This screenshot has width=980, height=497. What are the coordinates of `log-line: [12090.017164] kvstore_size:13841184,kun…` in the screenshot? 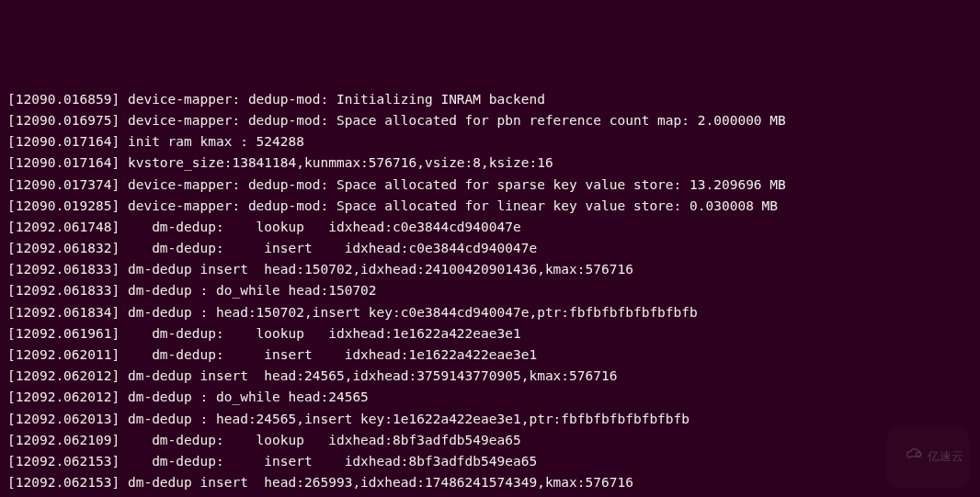 It's located at (490, 164).